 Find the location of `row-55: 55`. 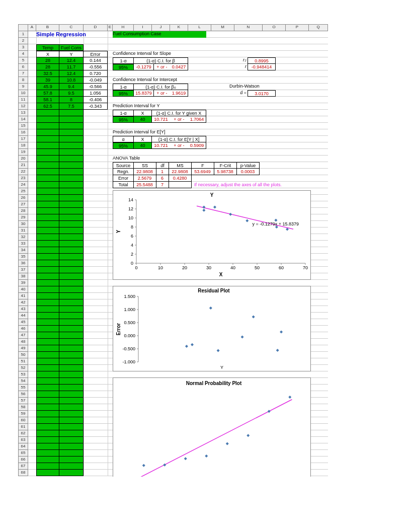

row-55: 55 is located at coordinates (23, 388).